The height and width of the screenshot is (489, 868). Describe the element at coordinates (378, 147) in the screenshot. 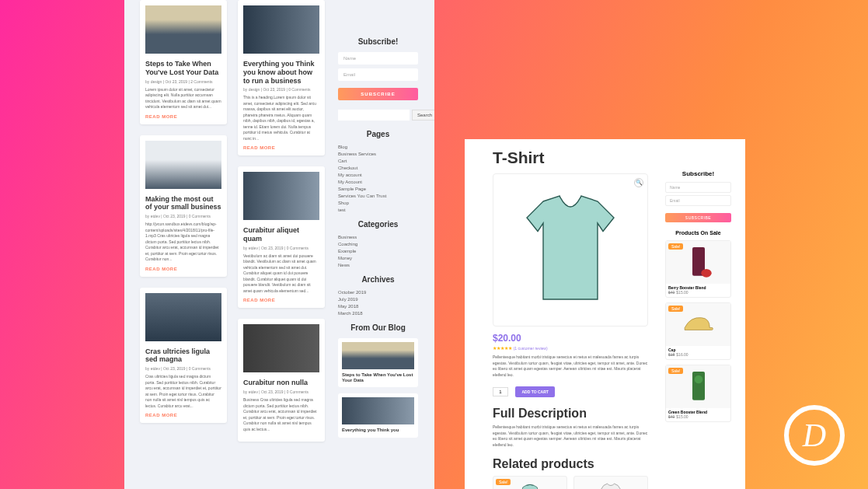

I see `page-link: Blog` at that location.